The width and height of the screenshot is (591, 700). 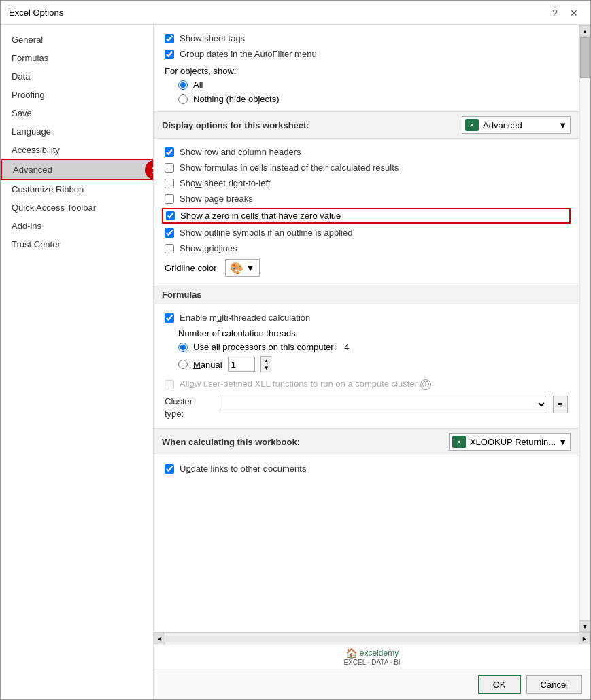 What do you see at coordinates (170, 216) in the screenshot?
I see `show-zero-checkbox` at bounding box center [170, 216].